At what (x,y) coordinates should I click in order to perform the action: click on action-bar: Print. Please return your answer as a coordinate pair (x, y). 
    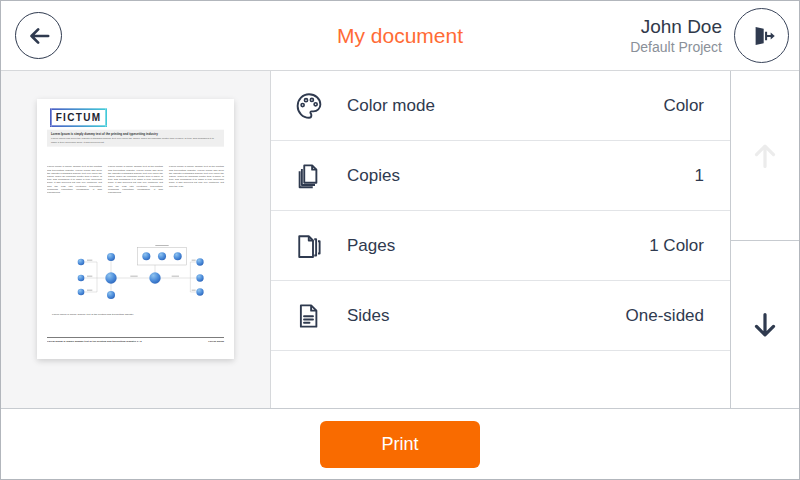
    Looking at the image, I should click on (400, 444).